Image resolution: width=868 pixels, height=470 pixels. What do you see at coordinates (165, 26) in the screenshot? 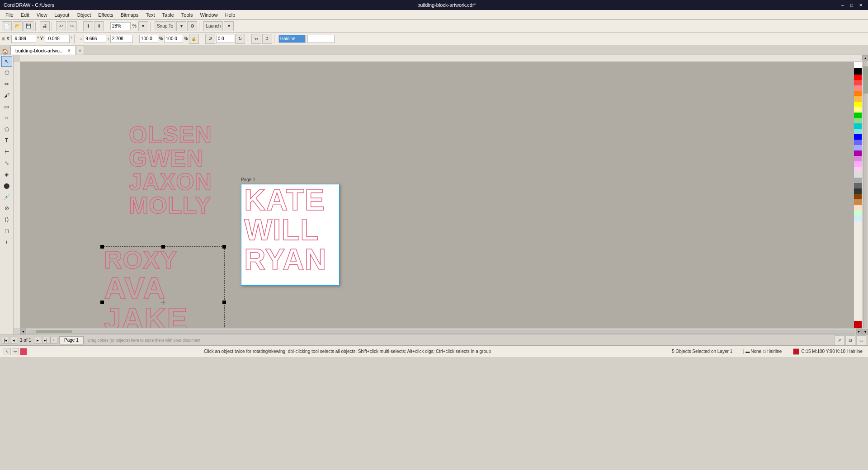
I see `snap-to-button: Snap To` at bounding box center [165, 26].